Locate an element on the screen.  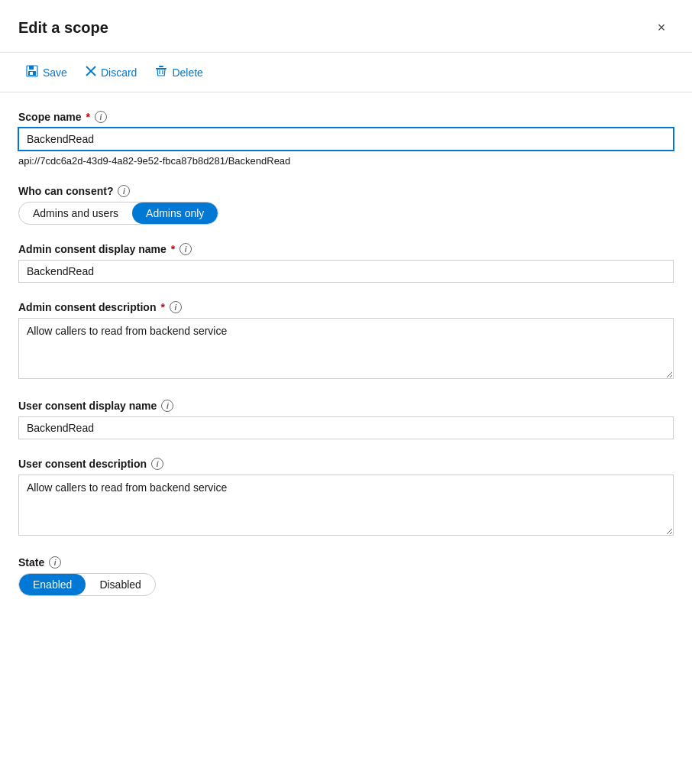
admin-consent-display-name-label: Admin consent display name * i is located at coordinates (346, 249).